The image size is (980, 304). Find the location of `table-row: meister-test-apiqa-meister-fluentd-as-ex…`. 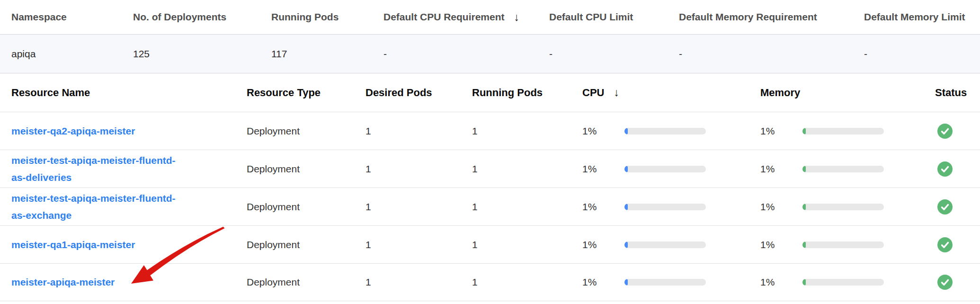

table-row: meister-test-apiqa-meister-fluentd-as-ex… is located at coordinates (490, 207).